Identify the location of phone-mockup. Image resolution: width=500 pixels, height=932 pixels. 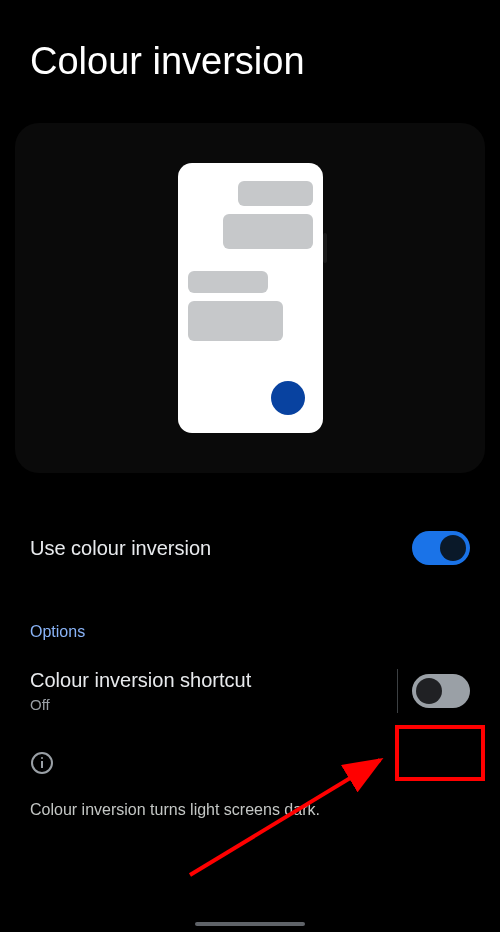
(250, 298).